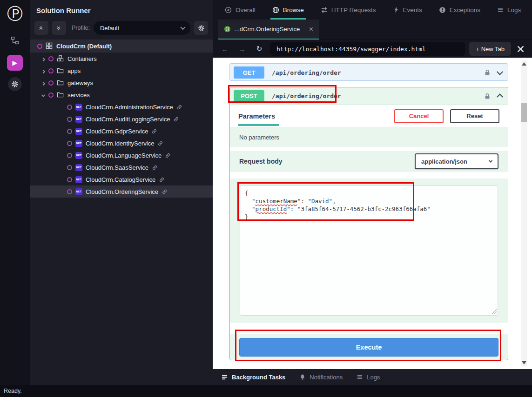  Describe the element at coordinates (240, 10) in the screenshot. I see `tab-overall: Overall` at that location.